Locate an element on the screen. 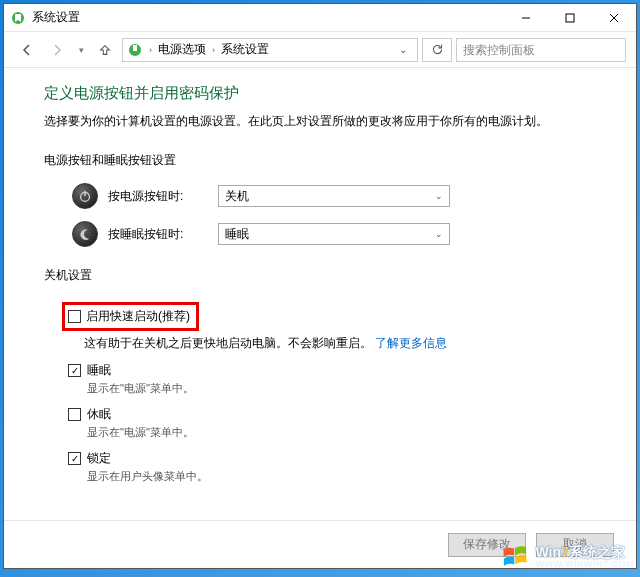  history-dropdown: ▾ is located at coordinates (81, 50).